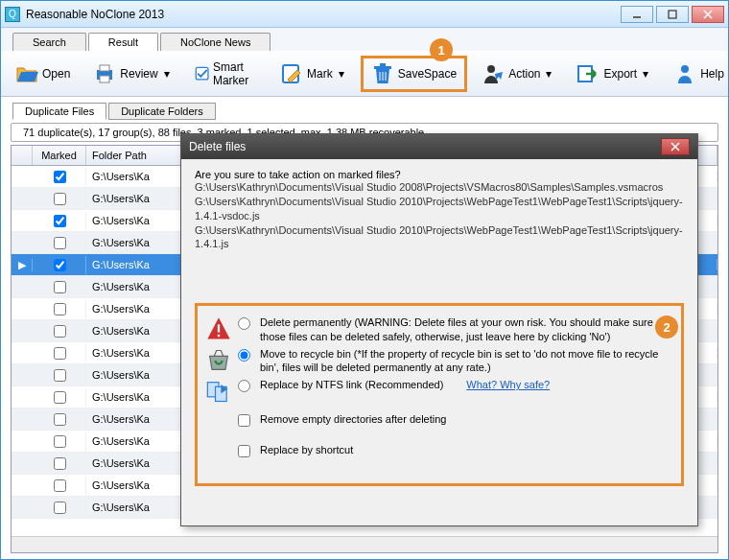  What do you see at coordinates (12, 14) in the screenshot?
I see `app-icon: Q` at bounding box center [12, 14].